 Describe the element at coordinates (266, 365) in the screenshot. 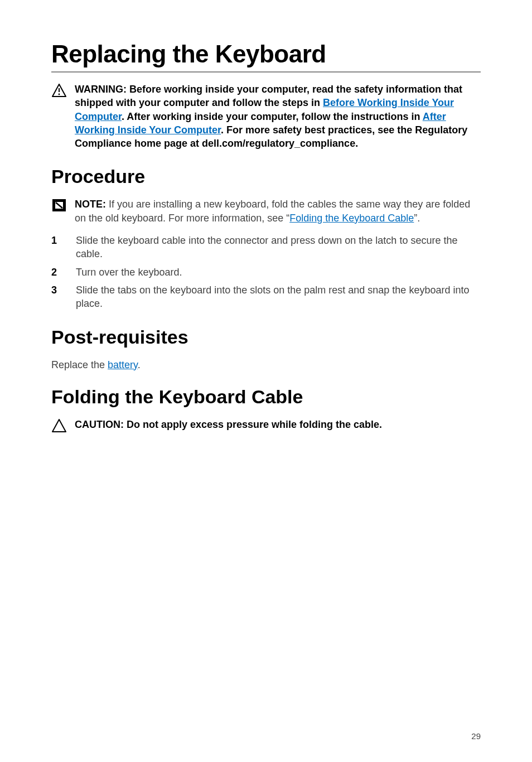

I see `postreqs-text: Replace the battery.` at that location.